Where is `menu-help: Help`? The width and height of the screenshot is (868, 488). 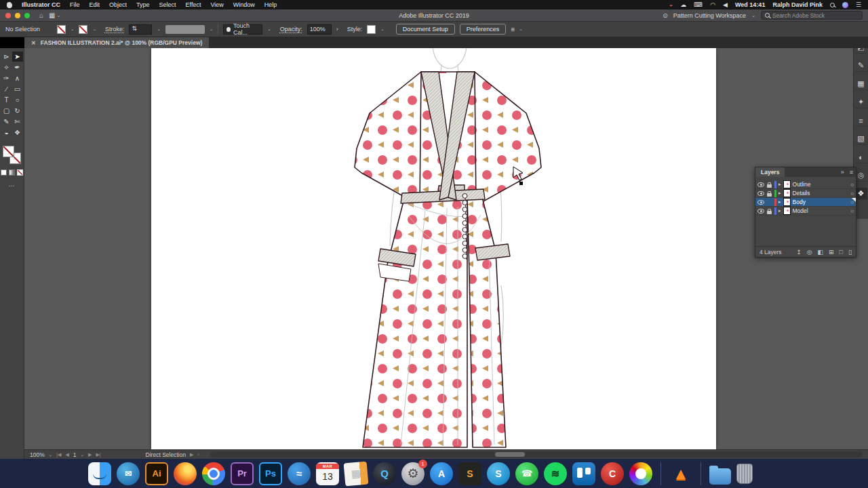
menu-help: Help is located at coordinates (271, 5).